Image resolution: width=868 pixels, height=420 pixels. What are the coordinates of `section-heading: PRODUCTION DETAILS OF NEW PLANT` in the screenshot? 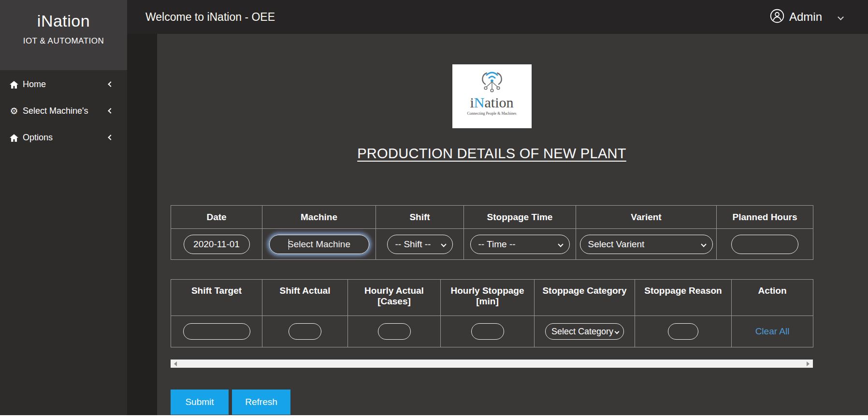 It's located at (492, 153).